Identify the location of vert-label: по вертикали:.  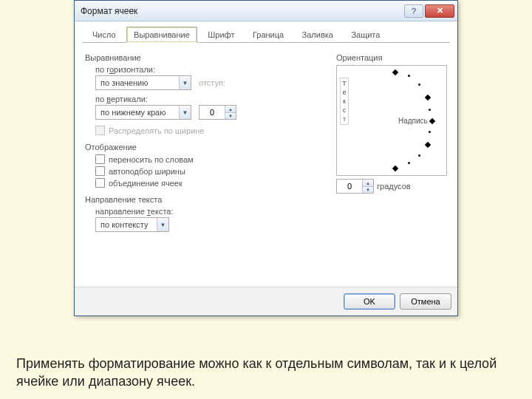
(212, 99).